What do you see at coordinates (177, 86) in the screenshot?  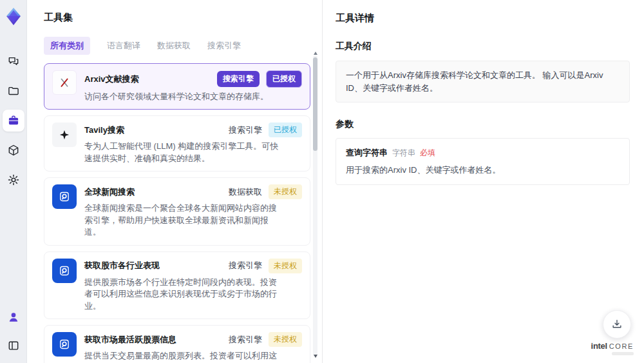 I see `tool-card-arxiv: Arxiv文献搜索 搜索引擎 已授权 访问各个研究领域大量科学论文和文章的存储库…` at bounding box center [177, 86].